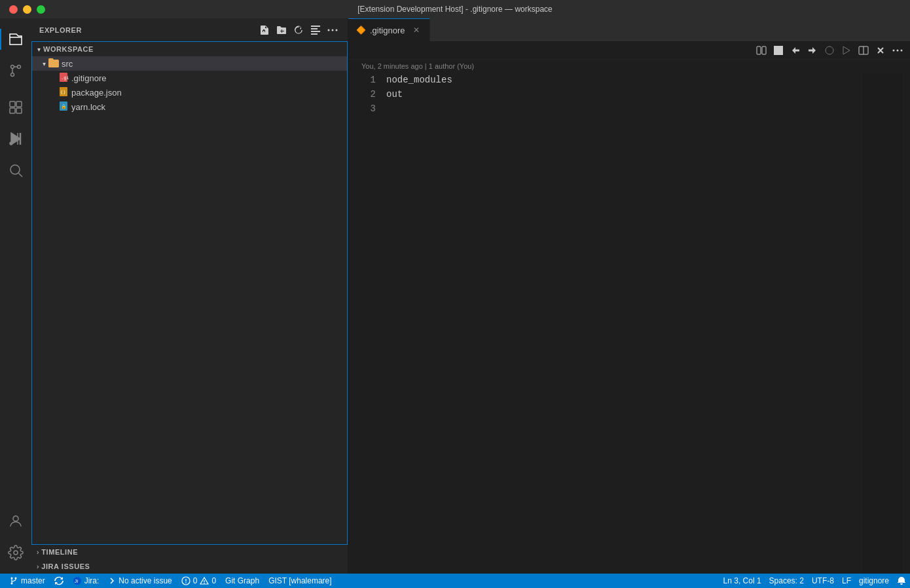 This screenshot has height=588, width=910. What do you see at coordinates (795, 50) in the screenshot?
I see `go-back-button` at bounding box center [795, 50].